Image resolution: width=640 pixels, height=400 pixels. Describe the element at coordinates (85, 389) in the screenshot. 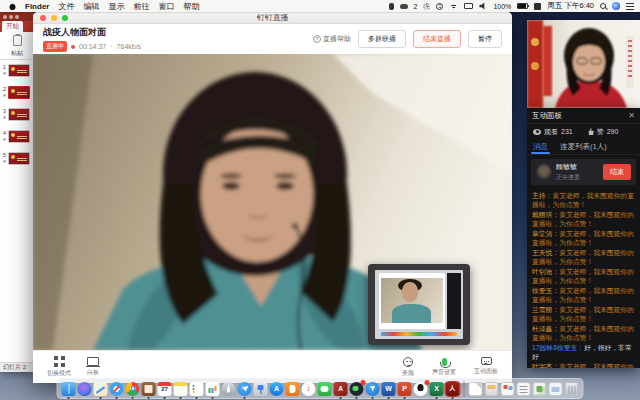

I see `siri-dock-icon` at that location.